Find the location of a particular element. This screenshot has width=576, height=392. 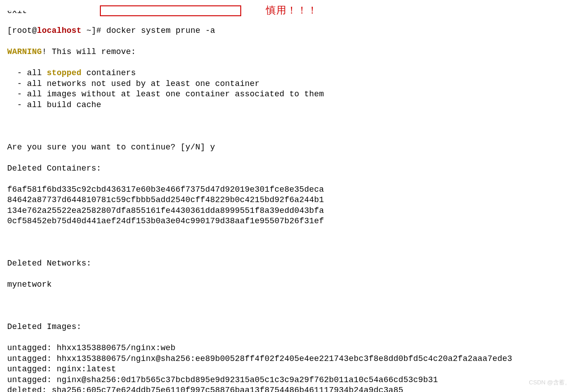

deleted-container-id: 134e762a25522ea2582807dfa855161fe4430361… is located at coordinates (292, 211).